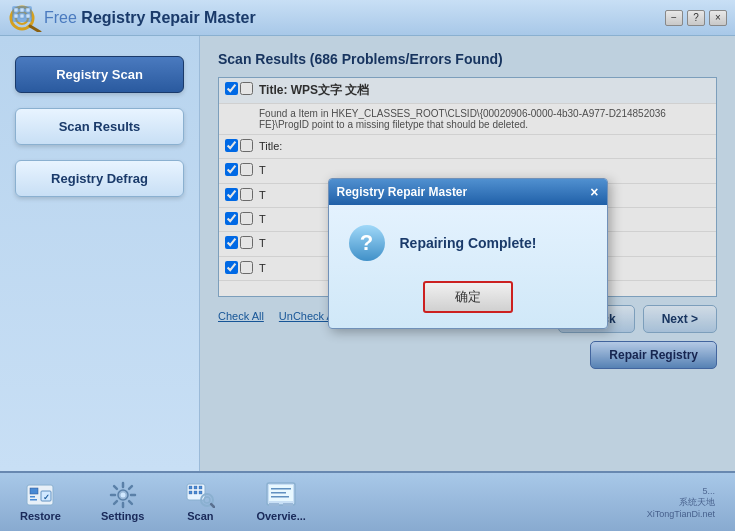  I want to click on restore-icon: ✓, so click(40, 495).